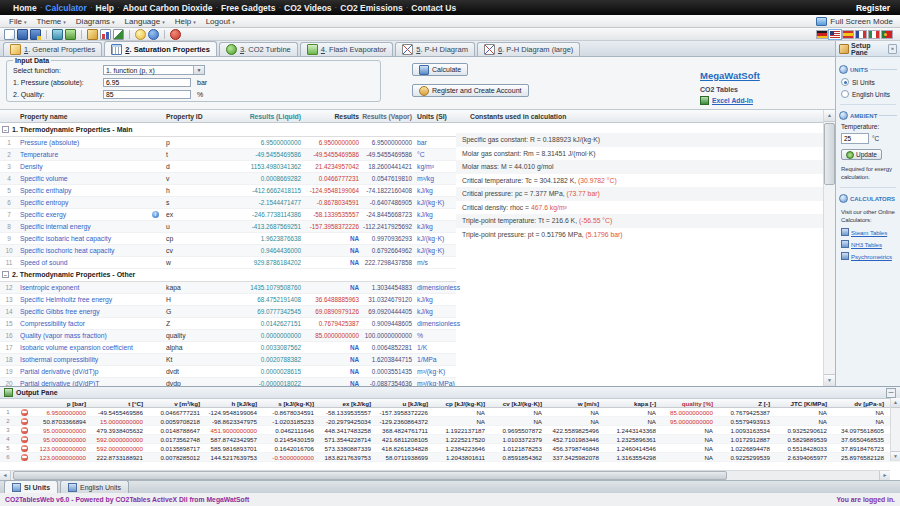 This screenshot has height=506, width=900. What do you see at coordinates (50, 22) in the screenshot?
I see `menu-theme: Theme▾` at bounding box center [50, 22].